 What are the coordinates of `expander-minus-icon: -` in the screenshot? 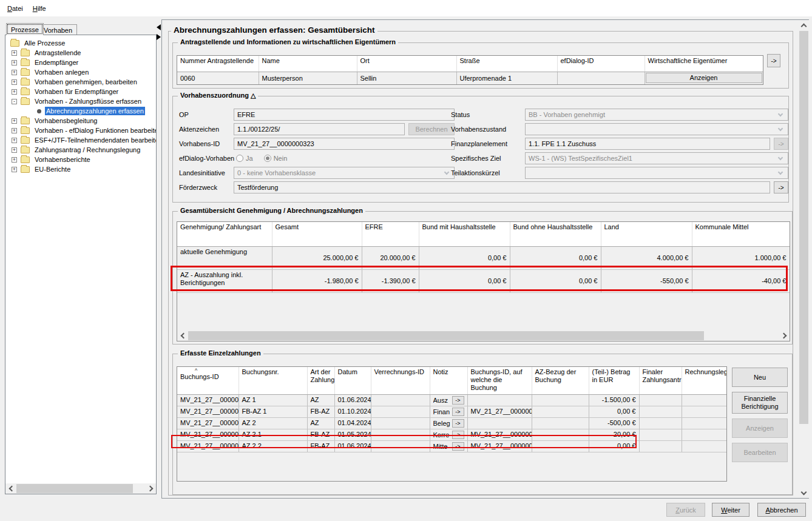 It's located at (15, 102).